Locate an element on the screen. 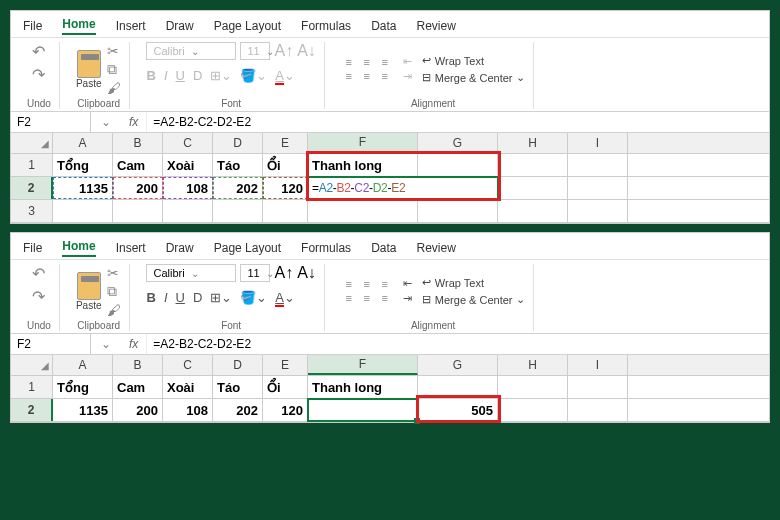  decrease-font-icon: A↓ is located at coordinates (306, 51).